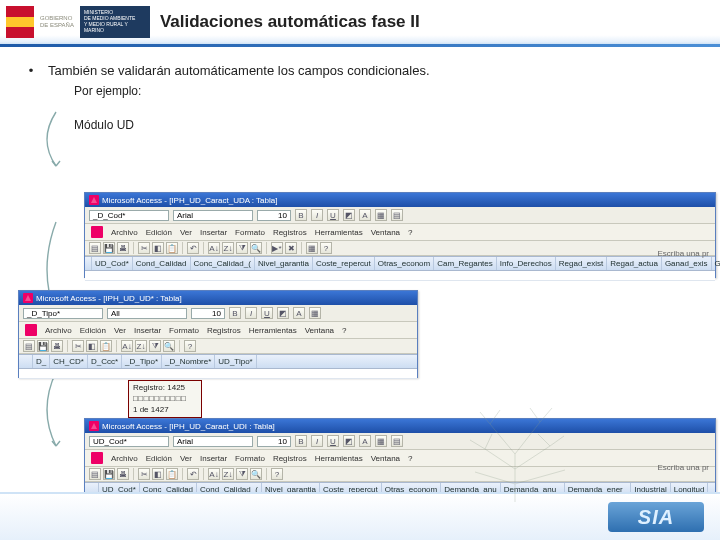 Image resolution: width=720 pixels, height=540 pixels. What do you see at coordinates (687, 264) in the screenshot?
I see `column-header: Ganad_exis` at bounding box center [687, 264].